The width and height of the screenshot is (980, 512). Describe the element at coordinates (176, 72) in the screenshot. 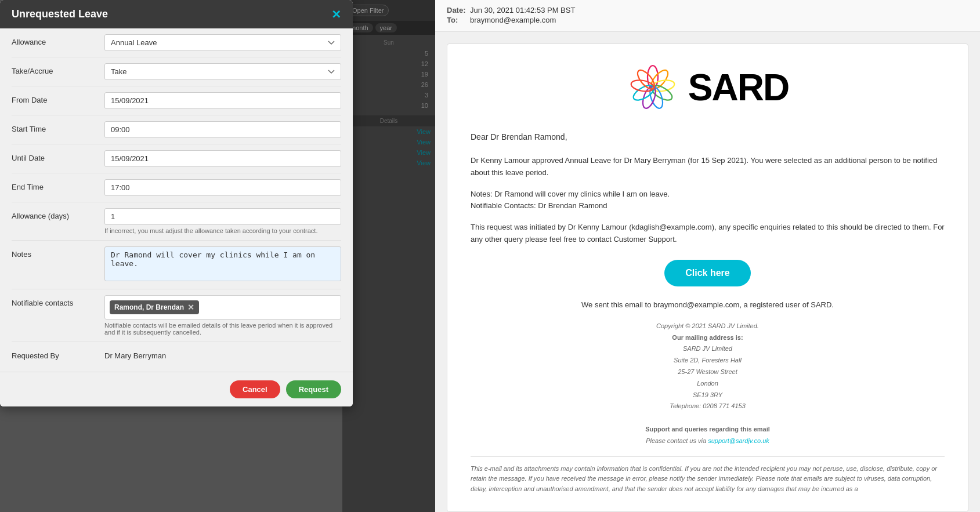

I see `take-accrue-row: Take/Accrue TakeAccrue` at that location.